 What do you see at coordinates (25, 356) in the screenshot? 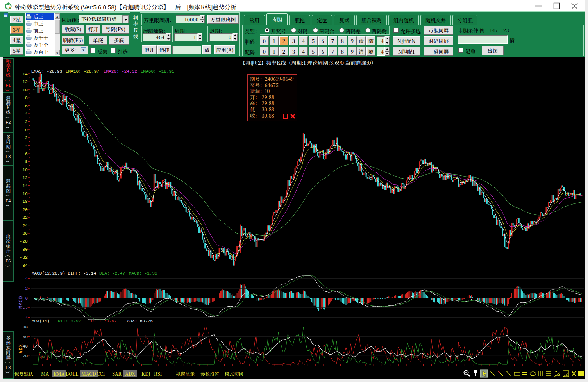
I see `svg-text: 20` at bounding box center [25, 356].